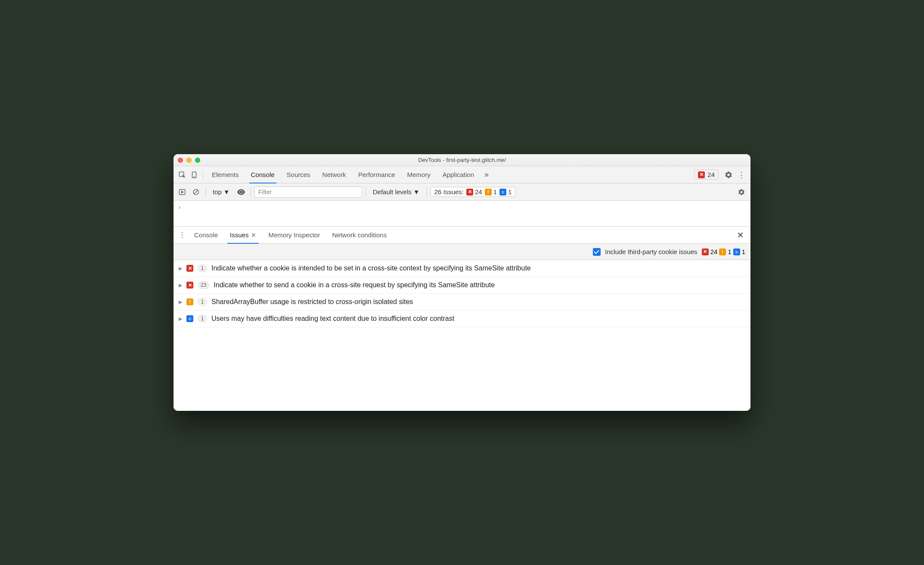 This screenshot has height=565, width=924. I want to click on more-tabs-button: », so click(487, 175).